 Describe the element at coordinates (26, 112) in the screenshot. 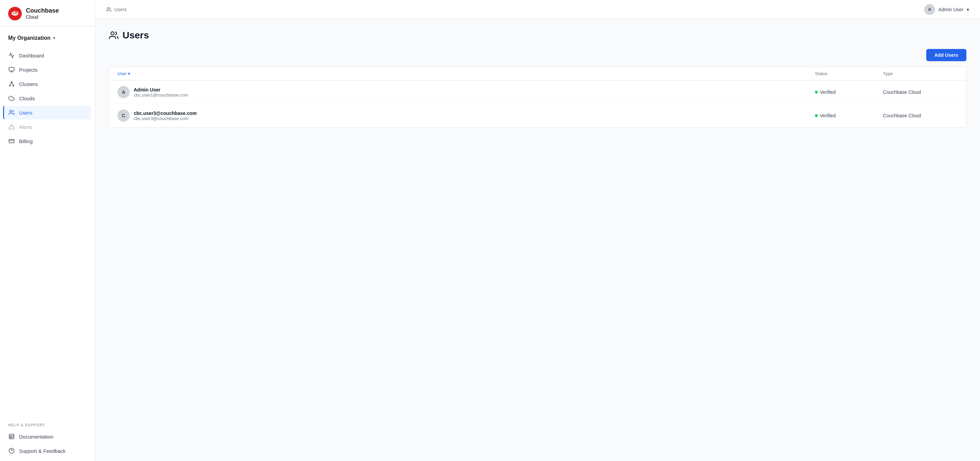

I see `sidebar-item-users-label: Users` at that location.